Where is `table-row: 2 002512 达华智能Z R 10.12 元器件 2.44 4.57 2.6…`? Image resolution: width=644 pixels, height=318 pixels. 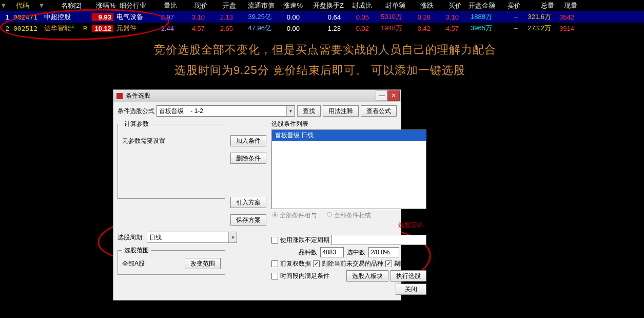 table-row: 2 002512 达华智能Z R 10.12 元器件 2.44 4.57 2.6… is located at coordinates (322, 28).